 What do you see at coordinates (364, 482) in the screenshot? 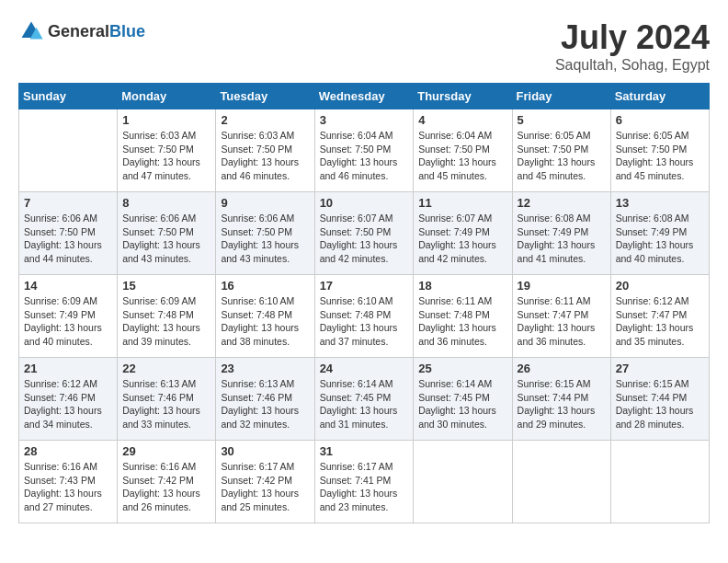
I see `calendar-cell: 31Sunrise: 6:17 AM Sunset: 7:41 PM Dayli…` at bounding box center [364, 482].